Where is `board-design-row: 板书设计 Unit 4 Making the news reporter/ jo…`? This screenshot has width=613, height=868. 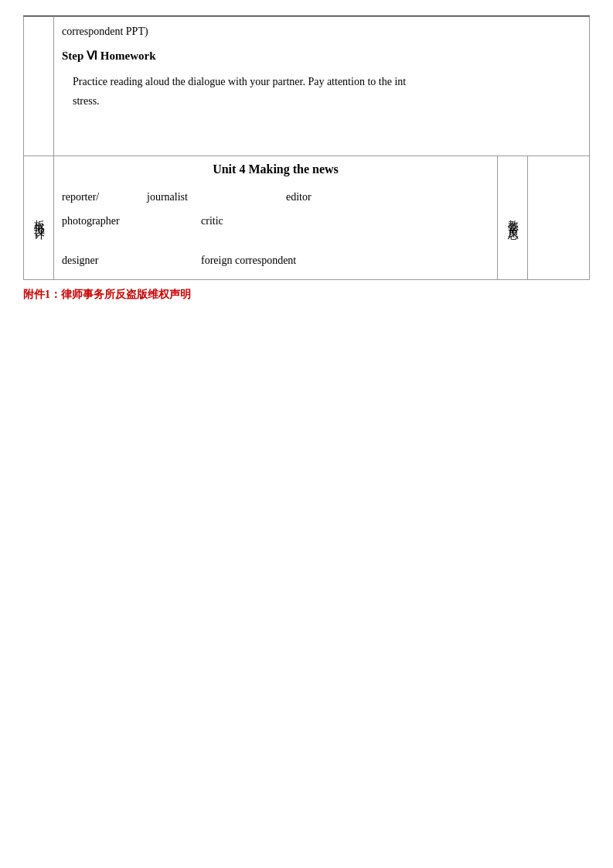
board-design-row: 板书设计 Unit 4 Making the news reporter/ jo… is located at coordinates (307, 218).